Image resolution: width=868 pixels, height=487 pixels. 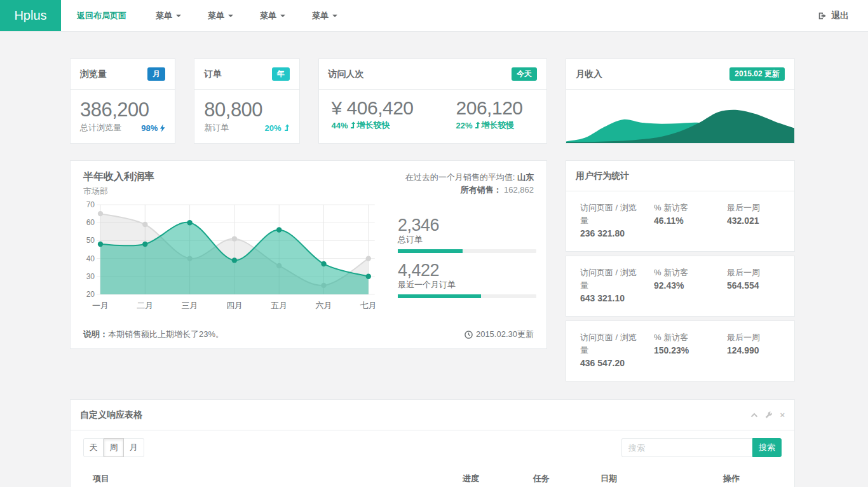 I want to click on income-card: 月收入 2015.02 更新, so click(x=680, y=101).